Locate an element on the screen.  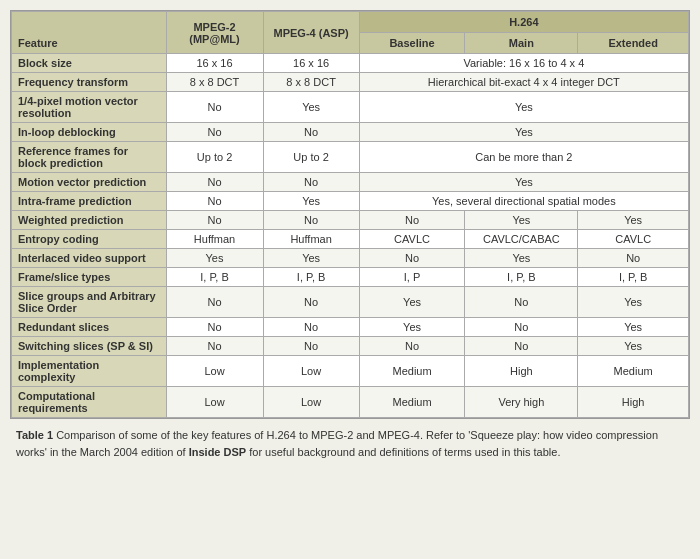
mpeg2-cell: Yes is located at coordinates (214, 258).